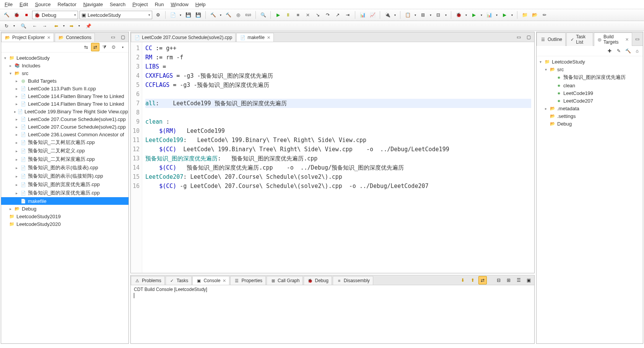 Image resolution: width=644 pixels, height=348 pixels. I want to click on tree-item: ▸📚Includes, so click(65, 65).